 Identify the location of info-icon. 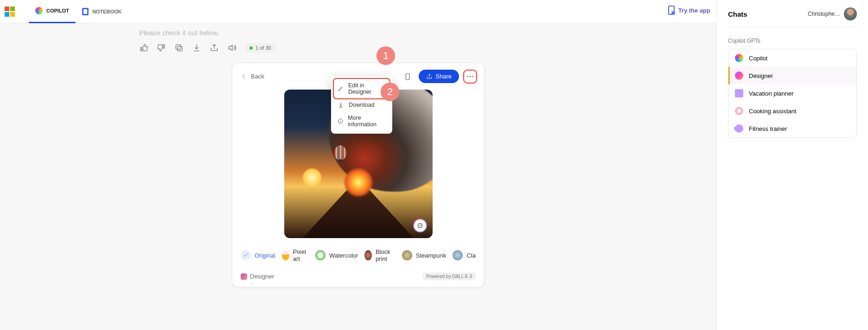
(340, 121).